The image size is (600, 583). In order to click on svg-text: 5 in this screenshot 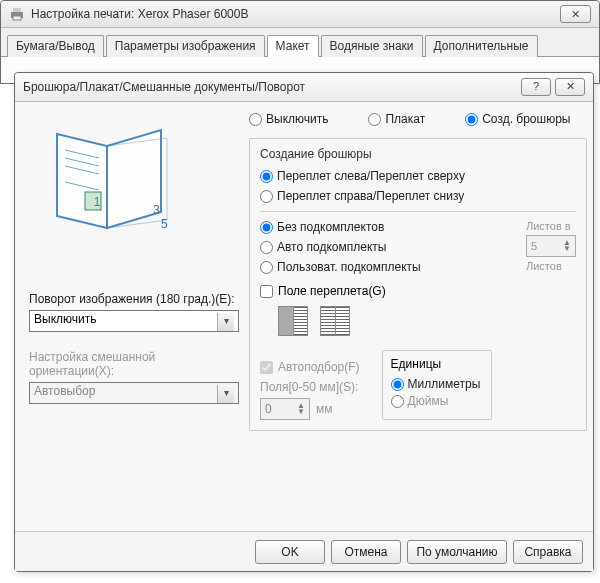, I will do `click(164, 224)`.